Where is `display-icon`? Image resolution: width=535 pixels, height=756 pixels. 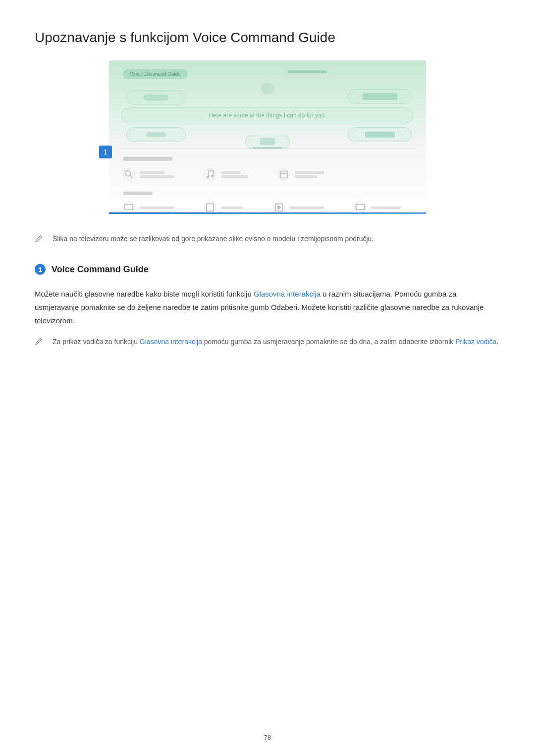 display-icon is located at coordinates (360, 207).